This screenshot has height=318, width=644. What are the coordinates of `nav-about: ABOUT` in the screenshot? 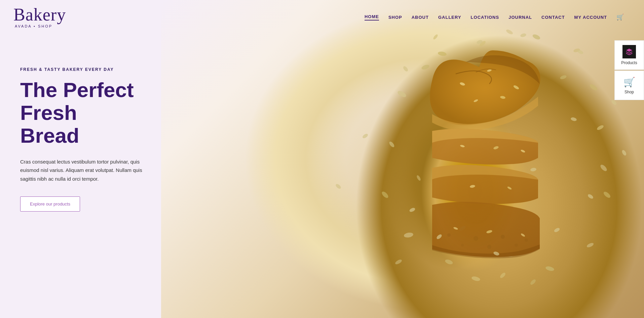 It's located at (420, 17).